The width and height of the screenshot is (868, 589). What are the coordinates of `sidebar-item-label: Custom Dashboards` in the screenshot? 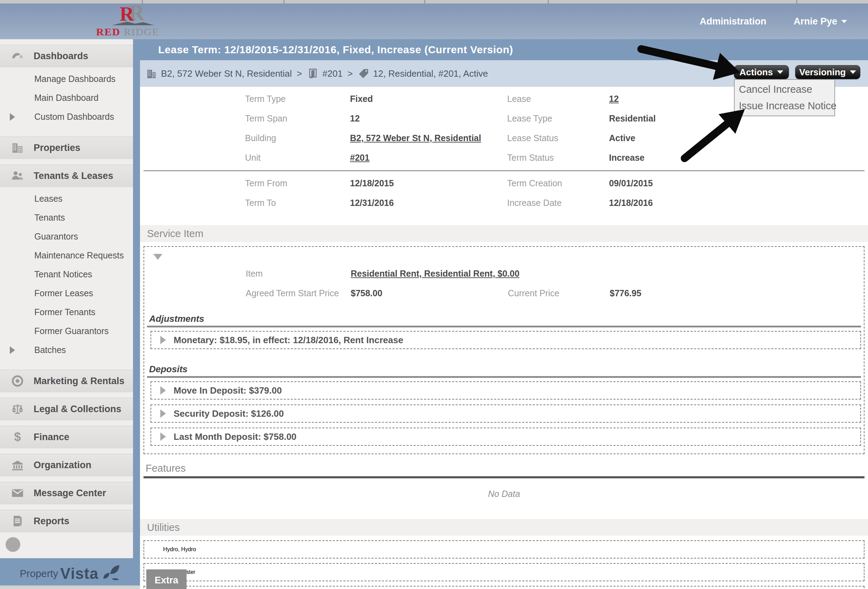 It's located at (74, 117).